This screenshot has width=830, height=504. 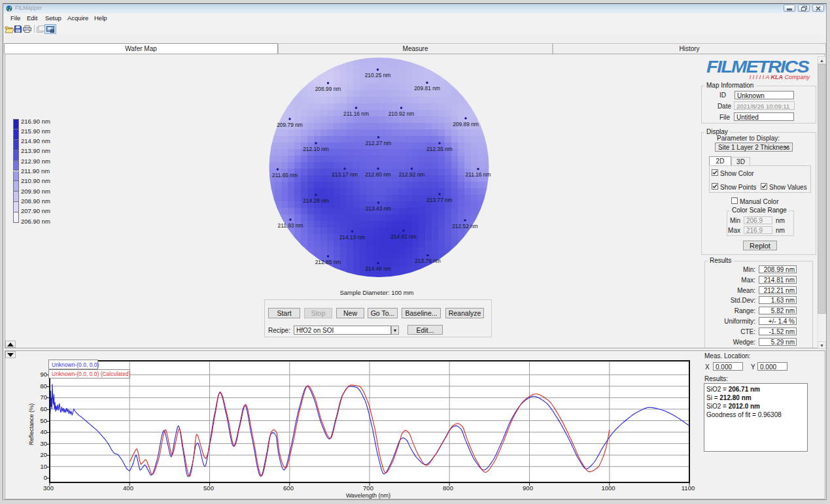 I want to click on svg-text: 213.77 nm, so click(x=440, y=200).